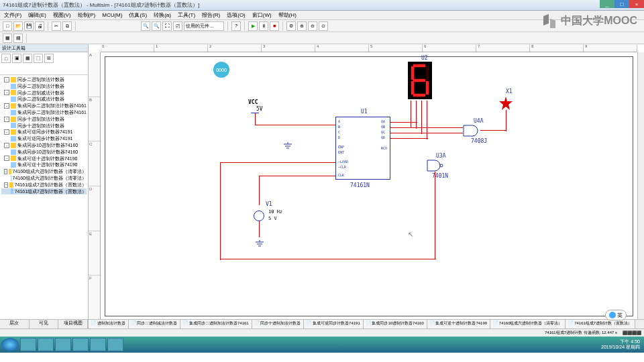 The height and width of the screenshot is (362, 644). What do you see at coordinates (10, 345) in the screenshot?
I see `start-button` at bounding box center [10, 345].